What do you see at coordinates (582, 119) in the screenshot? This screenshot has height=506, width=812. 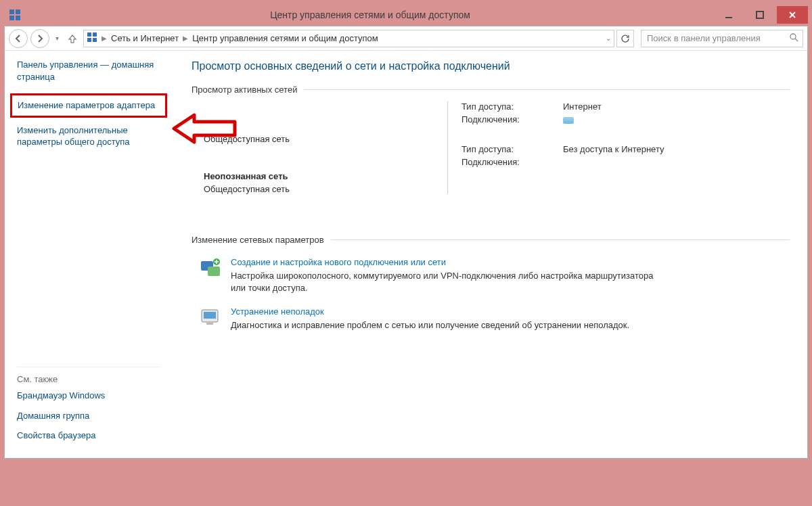 I see `connection-link` at bounding box center [582, 119].